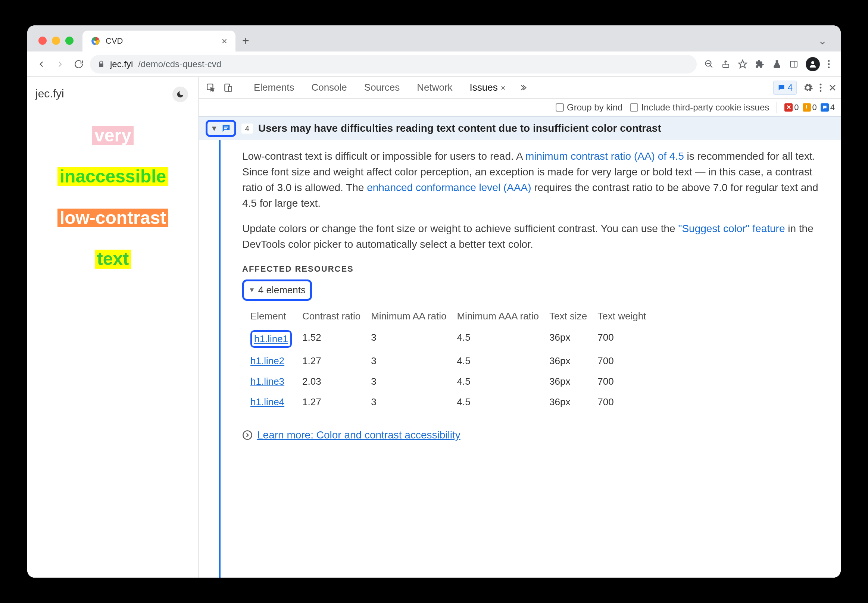  I want to click on warnings-count: !0, so click(810, 107).